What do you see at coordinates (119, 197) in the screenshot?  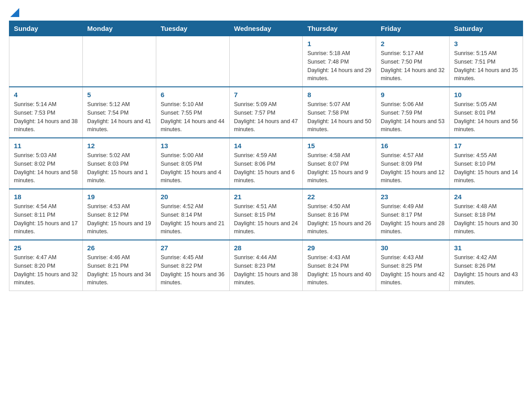 I see `day-number: 19` at bounding box center [119, 197].